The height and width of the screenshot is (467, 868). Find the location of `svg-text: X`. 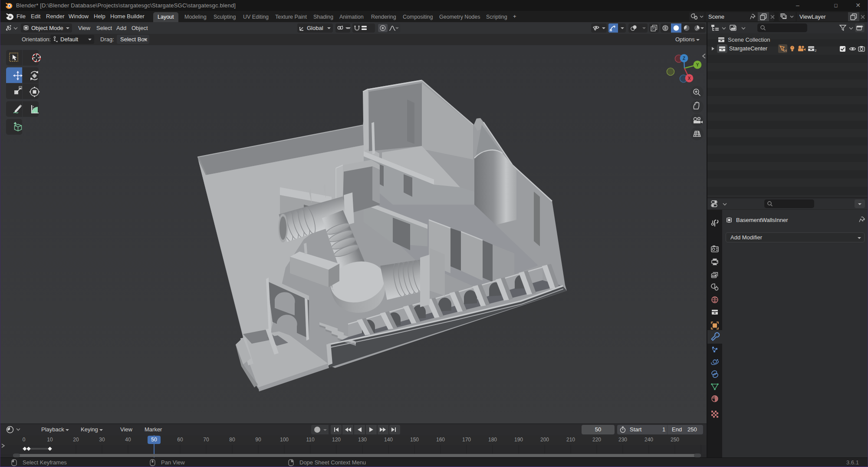

svg-text: X is located at coordinates (689, 78).